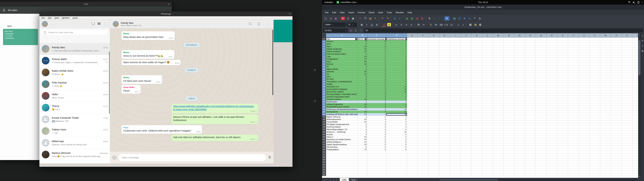 The image size is (644, 181). What do you see at coordinates (324, 64) in the screenshot?
I see `row-header: 11` at bounding box center [324, 64].